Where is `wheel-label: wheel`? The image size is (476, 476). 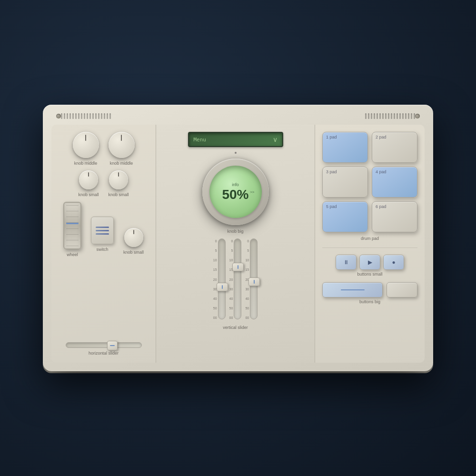
wheel-label: wheel is located at coordinates (72, 255).